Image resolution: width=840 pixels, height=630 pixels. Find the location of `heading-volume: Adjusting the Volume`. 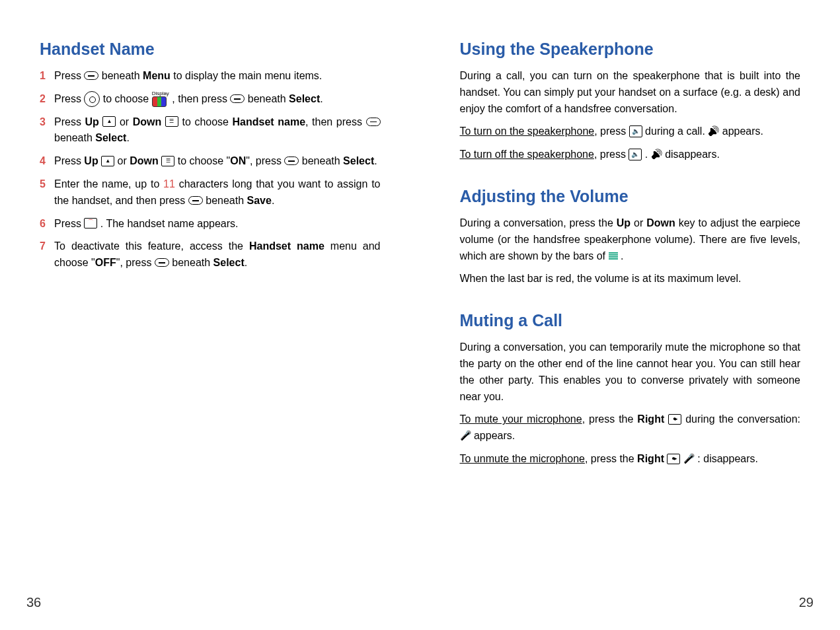

heading-volume: Adjusting the Volume is located at coordinates (630, 197).